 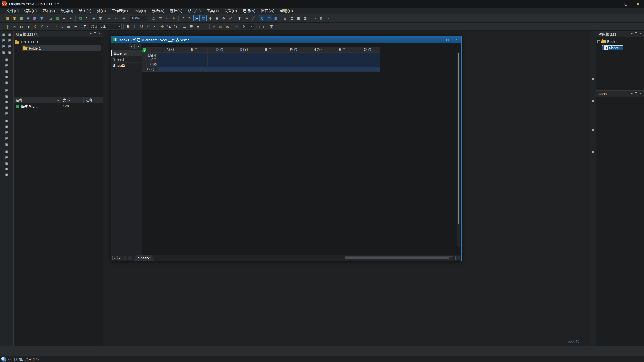 What do you see at coordinates (247, 18) in the screenshot?
I see `add-arrow-icon: ↗` at bounding box center [247, 18].